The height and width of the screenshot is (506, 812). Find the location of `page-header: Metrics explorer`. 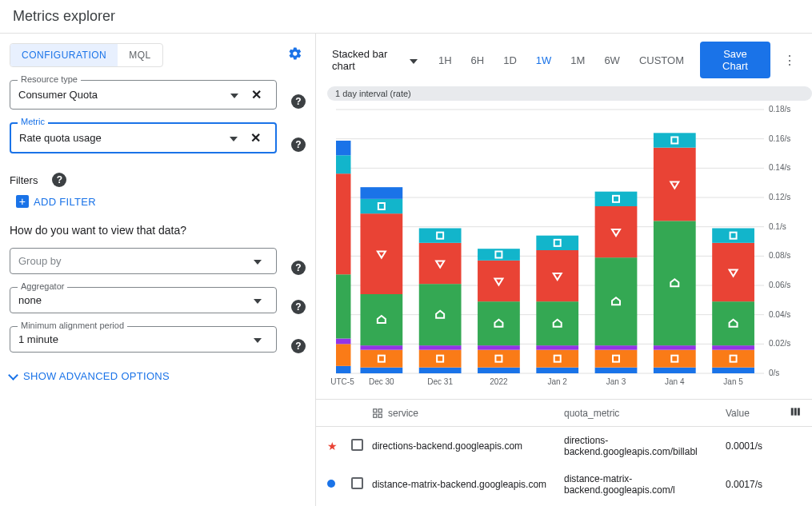

page-header: Metrics explorer is located at coordinates (406, 17).